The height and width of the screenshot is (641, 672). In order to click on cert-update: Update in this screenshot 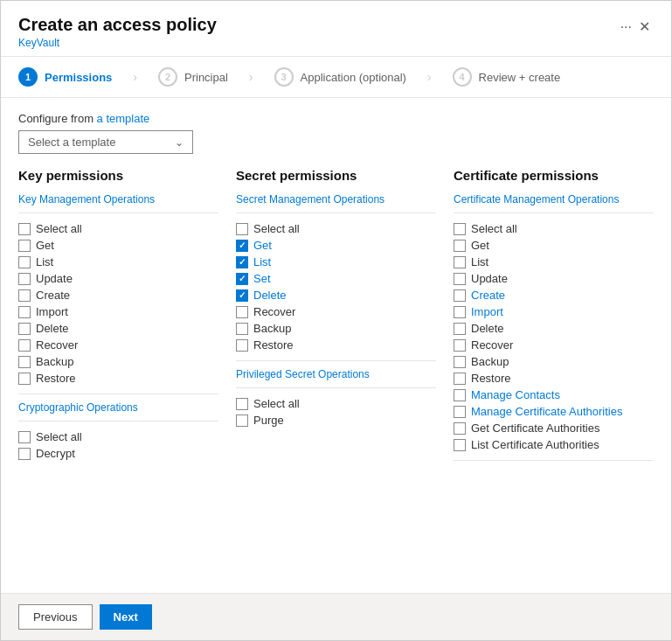, I will do `click(554, 278)`.